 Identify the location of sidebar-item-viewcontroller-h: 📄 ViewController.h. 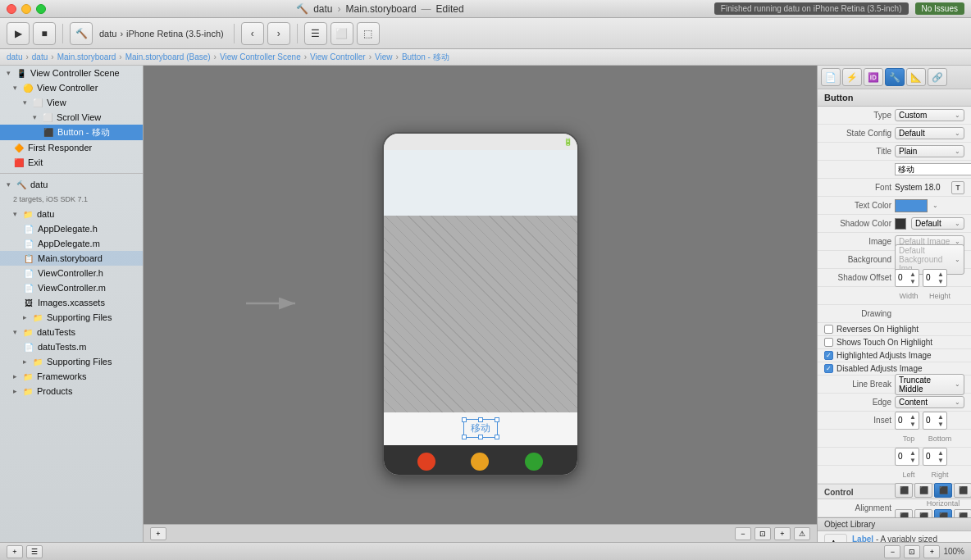
(71, 273).